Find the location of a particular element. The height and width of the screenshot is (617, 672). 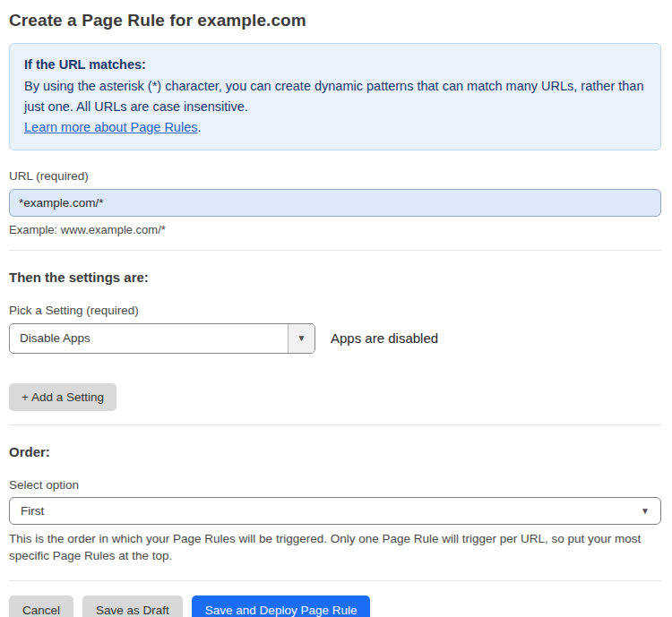

learn-more-link: Learn more about Page Rules is located at coordinates (111, 127).